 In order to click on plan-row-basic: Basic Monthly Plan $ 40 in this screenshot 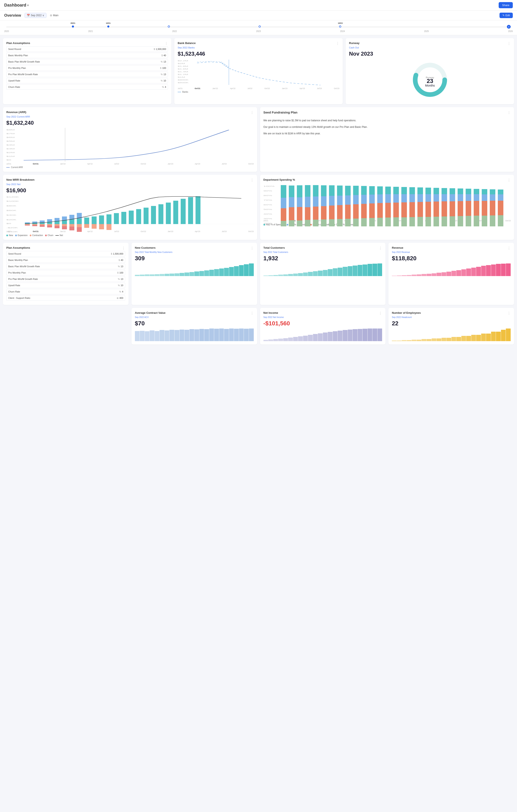, I will do `click(87, 55)`.